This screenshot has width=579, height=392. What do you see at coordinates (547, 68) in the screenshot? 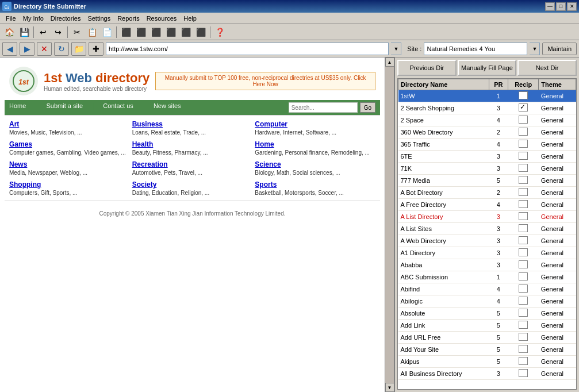
I see `next-dir-button: Next Dir` at bounding box center [547, 68].